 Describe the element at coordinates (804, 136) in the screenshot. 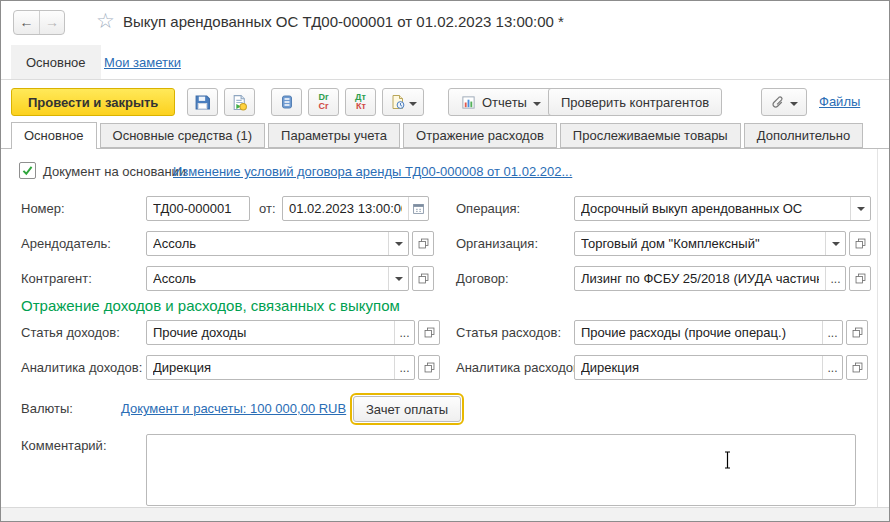

I see `tab-additional: Дополнительно` at that location.